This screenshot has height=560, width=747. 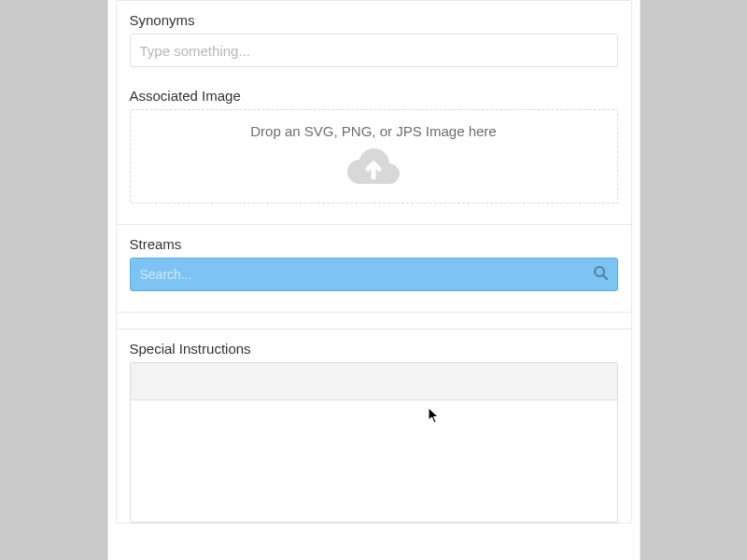 I want to click on synonyms-label: Synonyms, so click(x=374, y=21).